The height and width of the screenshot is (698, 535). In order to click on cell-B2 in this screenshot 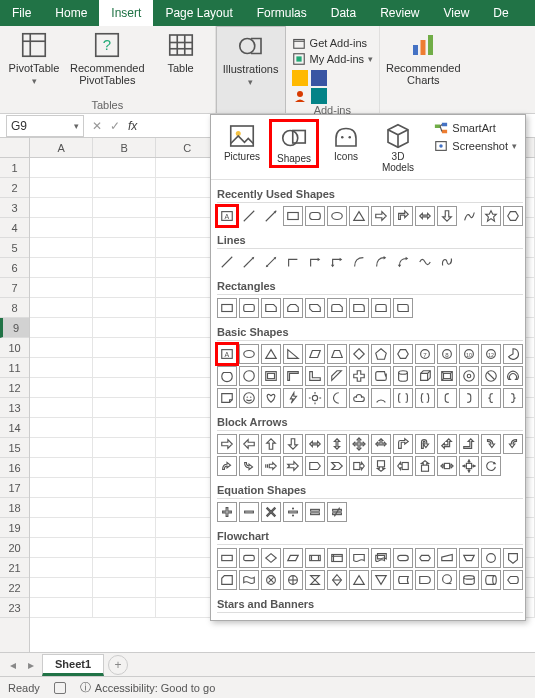, I will do `click(124, 188)`.